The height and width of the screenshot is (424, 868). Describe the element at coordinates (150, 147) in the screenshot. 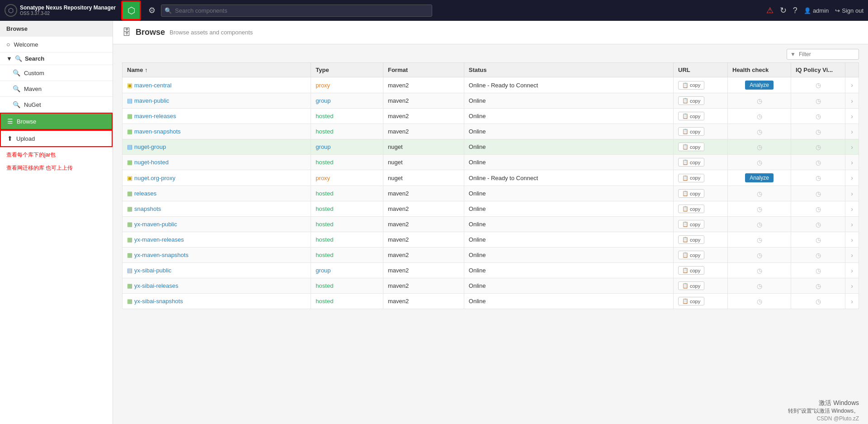

I see `repo-name: nuget-group` at that location.